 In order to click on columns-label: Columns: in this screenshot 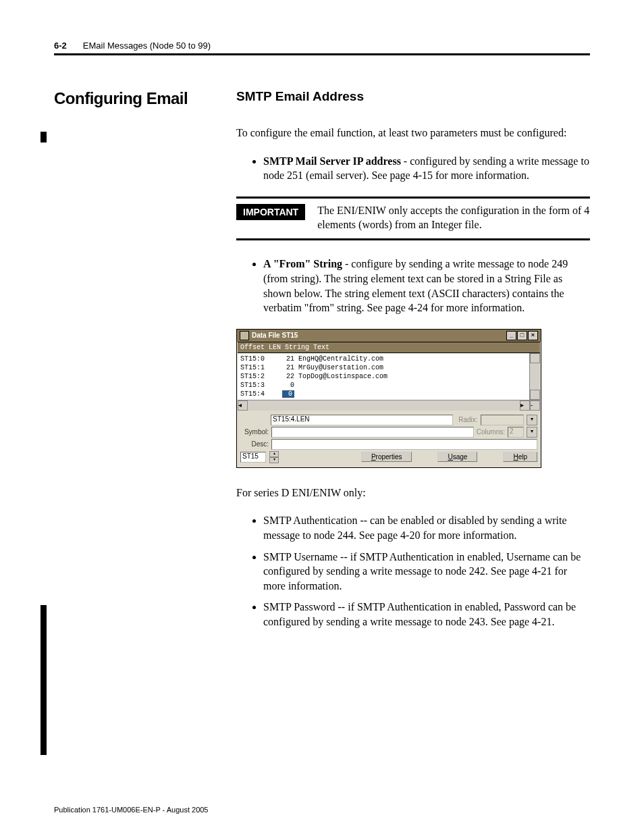, I will do `click(491, 432)`.